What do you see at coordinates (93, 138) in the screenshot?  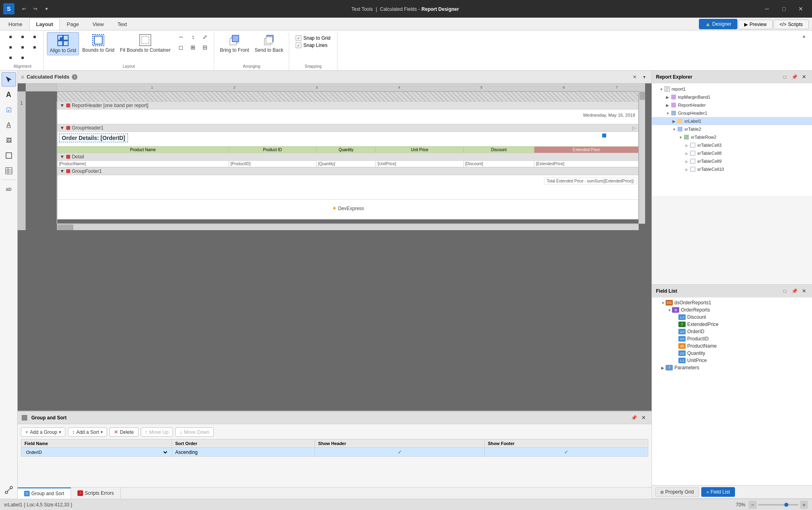 I see `order-details-label: Order Details: [OrderID]` at bounding box center [93, 138].